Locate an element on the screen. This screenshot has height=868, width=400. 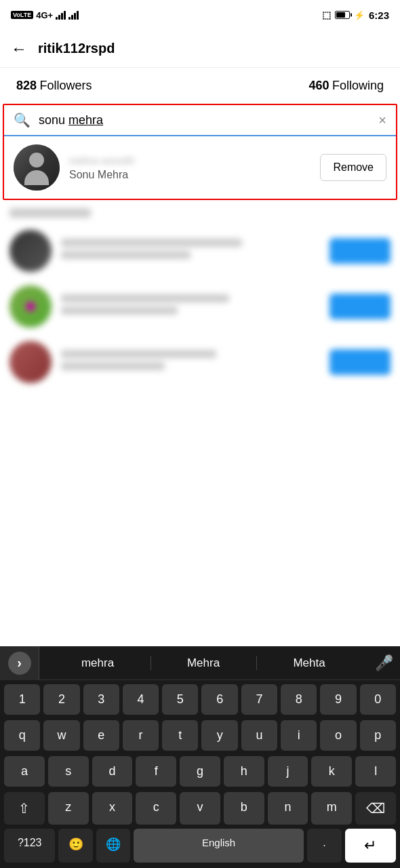
key-j: j is located at coordinates (288, 772).